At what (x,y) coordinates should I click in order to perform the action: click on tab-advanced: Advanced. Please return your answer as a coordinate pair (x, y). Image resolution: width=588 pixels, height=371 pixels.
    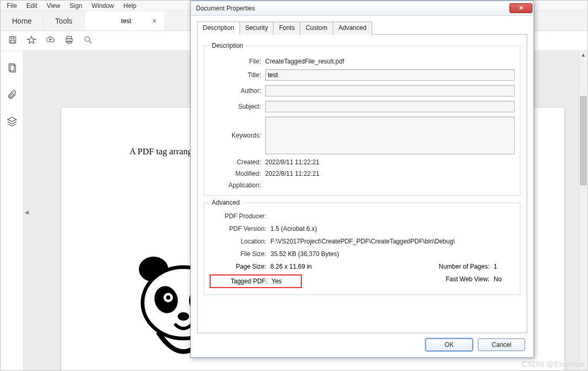
    Looking at the image, I should click on (352, 28).